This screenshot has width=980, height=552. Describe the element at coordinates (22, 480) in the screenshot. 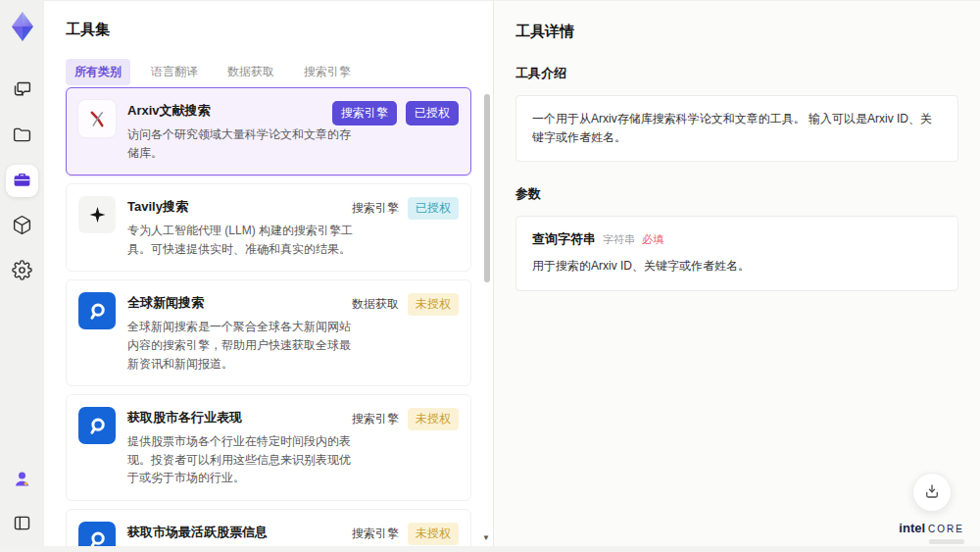

I see `user-icon` at that location.